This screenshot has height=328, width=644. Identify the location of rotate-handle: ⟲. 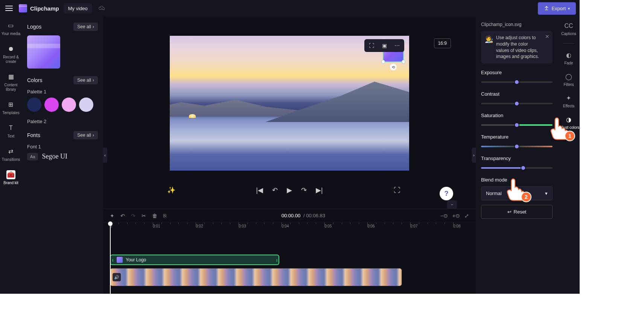
(393, 67).